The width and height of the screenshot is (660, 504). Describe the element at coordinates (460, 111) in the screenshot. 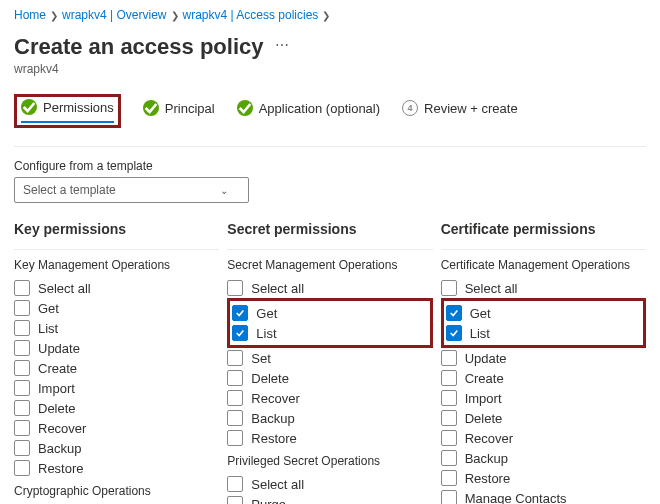

I see `step-review-create: 4 Review + create` at that location.